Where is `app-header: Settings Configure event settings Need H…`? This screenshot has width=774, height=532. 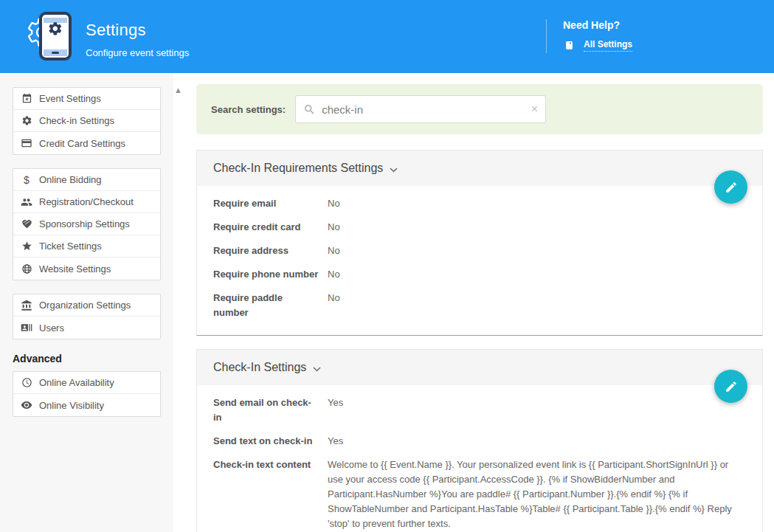 app-header: Settings Configure event settings Need H… is located at coordinates (387, 37).